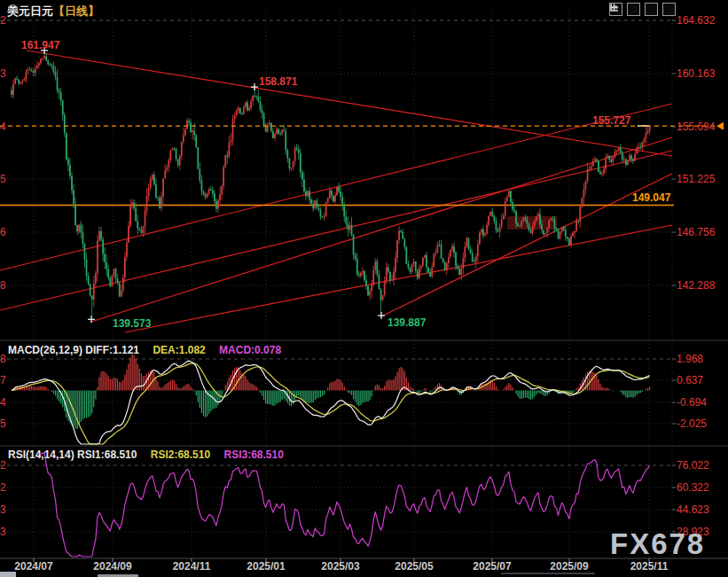 This screenshot has height=577, width=728. Describe the element at coordinates (250, 350) in the screenshot. I see `macd-hist-value: MACD:0.078` at that location.